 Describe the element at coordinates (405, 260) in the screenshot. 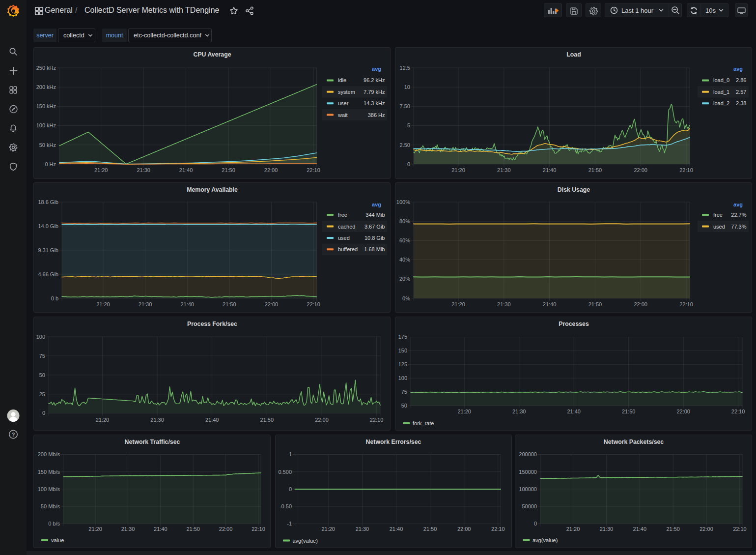

I see `svg-text: 40%` at that location.